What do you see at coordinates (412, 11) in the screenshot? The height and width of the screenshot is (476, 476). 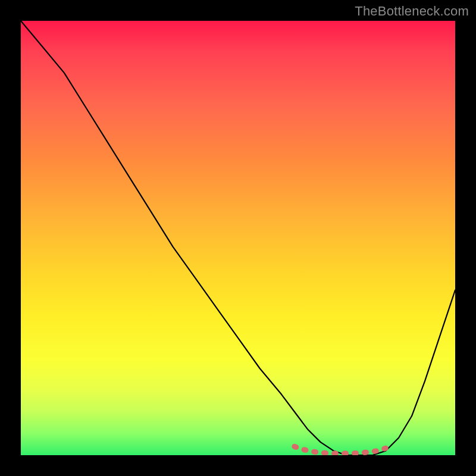 I see `watermark-text: TheBottleneck.com` at bounding box center [412, 11].